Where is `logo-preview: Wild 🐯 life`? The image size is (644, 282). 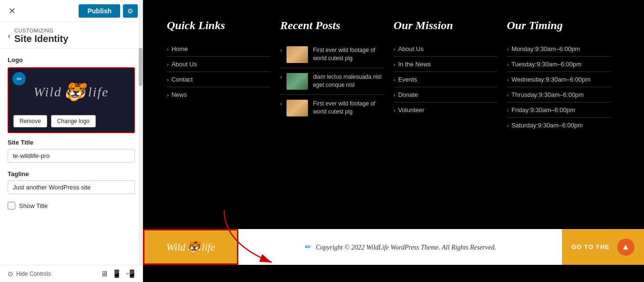 logo-preview: Wild 🐯 life is located at coordinates (72, 92).